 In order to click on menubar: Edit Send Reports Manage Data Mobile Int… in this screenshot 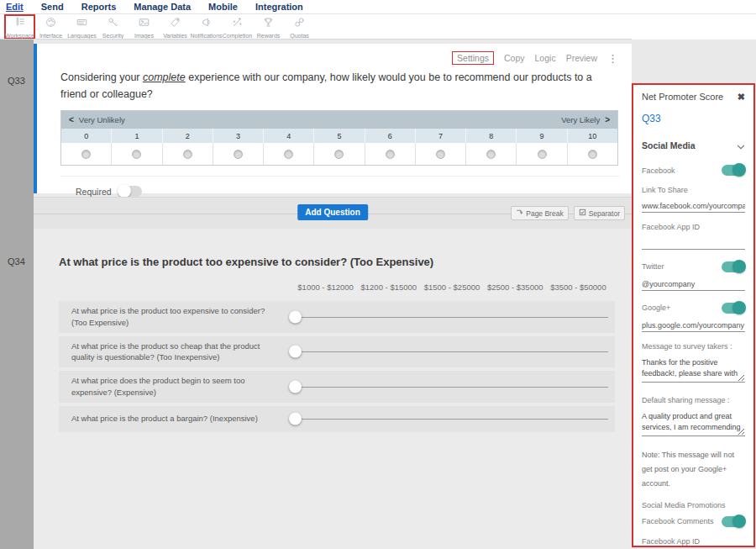, I will do `click(378, 7)`.